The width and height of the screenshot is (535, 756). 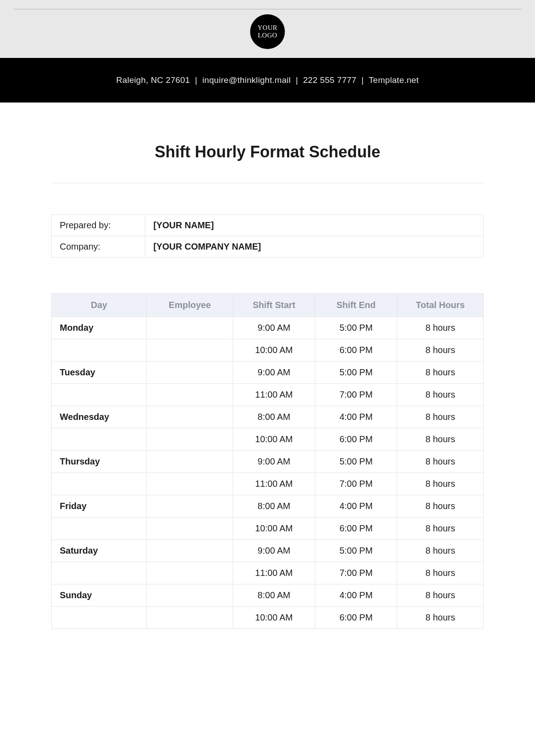 What do you see at coordinates (268, 596) in the screenshot?
I see `table-row: Sunday8:00 AM4:00 PM8 hours` at bounding box center [268, 596].